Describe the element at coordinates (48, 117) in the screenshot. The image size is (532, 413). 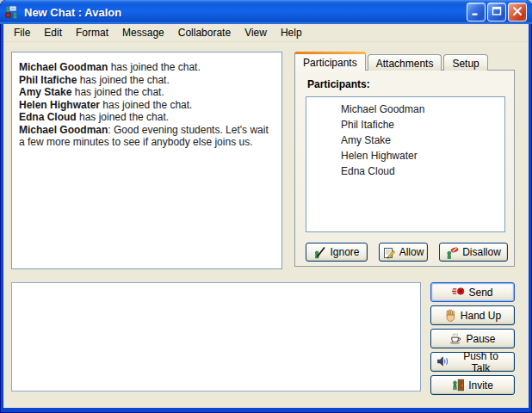
I see `chat-message-user: Edna Cloud` at that location.